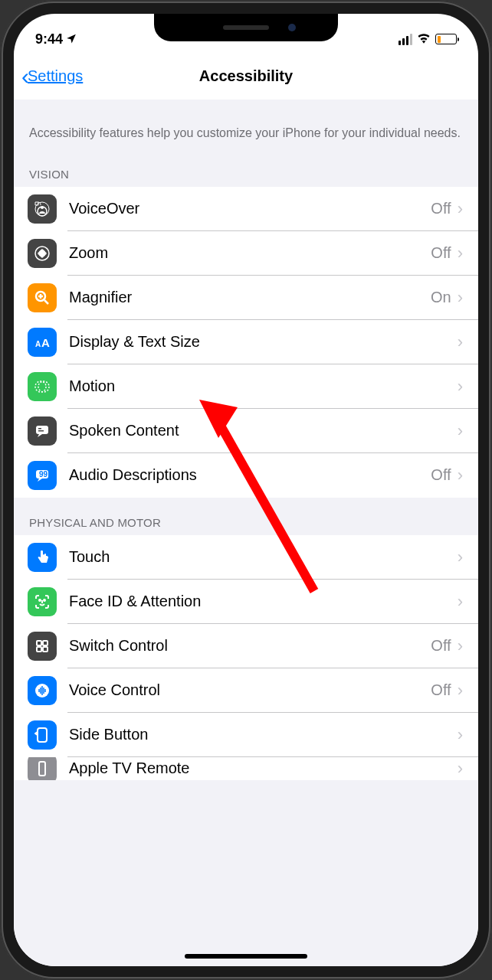 This screenshot has width=492, height=980. What do you see at coordinates (250, 691) in the screenshot?
I see `row-label: Voice Control` at bounding box center [250, 691].